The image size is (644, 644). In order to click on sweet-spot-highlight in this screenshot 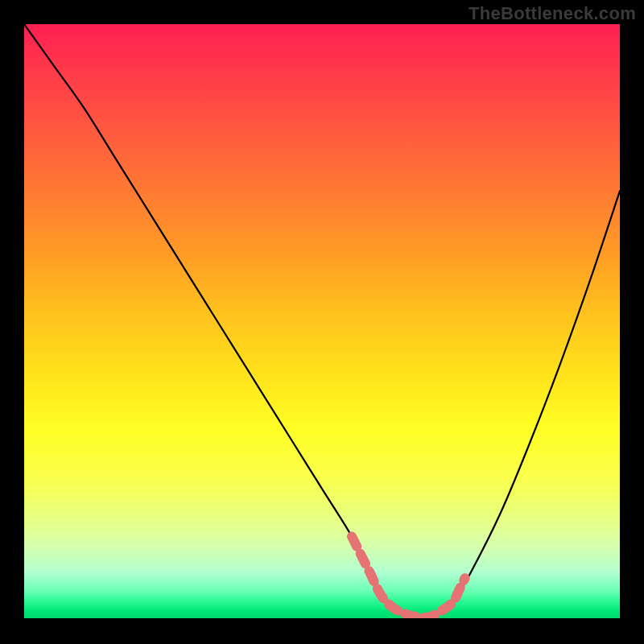, I will do `click(409, 576)`.